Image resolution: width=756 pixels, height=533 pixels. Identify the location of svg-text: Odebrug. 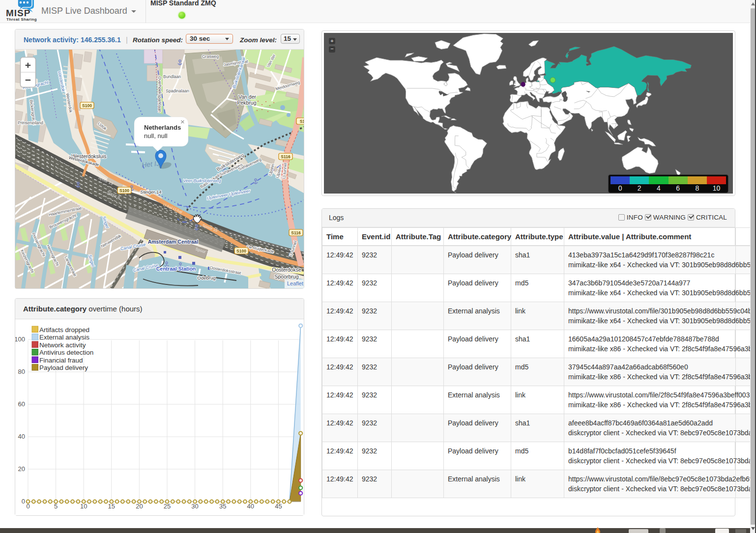
(206, 278).